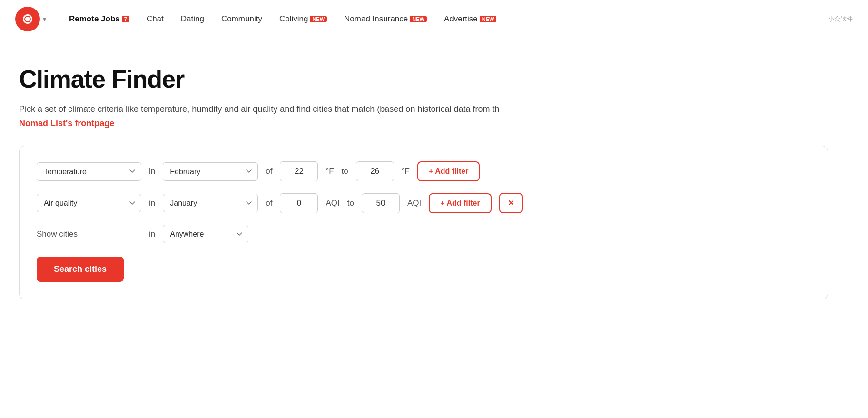  What do you see at coordinates (303, 19) in the screenshot?
I see `nav-link-coliving: ColivingNEW` at bounding box center [303, 19].